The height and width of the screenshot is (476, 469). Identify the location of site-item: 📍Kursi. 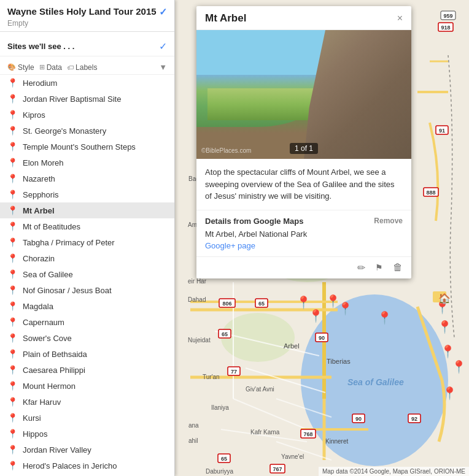
(87, 418).